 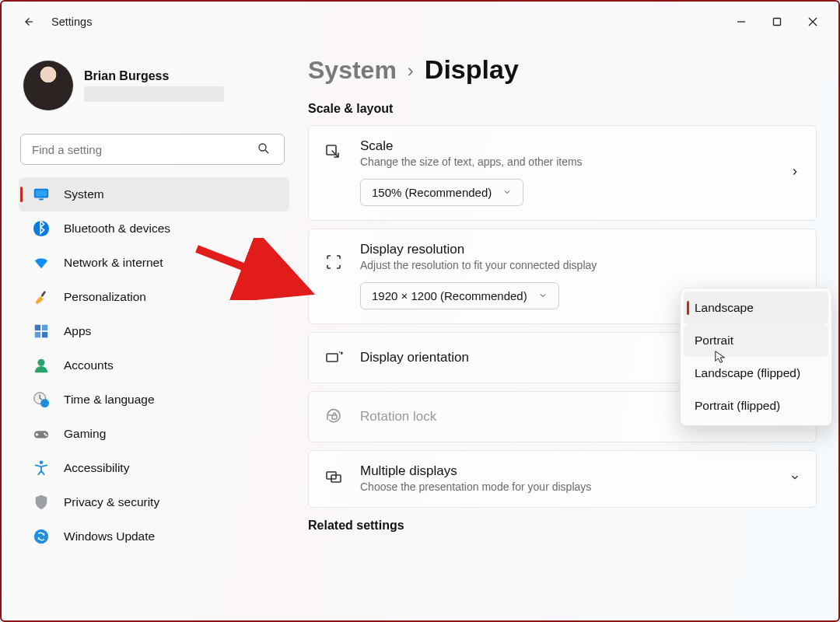 What do you see at coordinates (72, 22) in the screenshot?
I see `app-title: Settings` at bounding box center [72, 22].